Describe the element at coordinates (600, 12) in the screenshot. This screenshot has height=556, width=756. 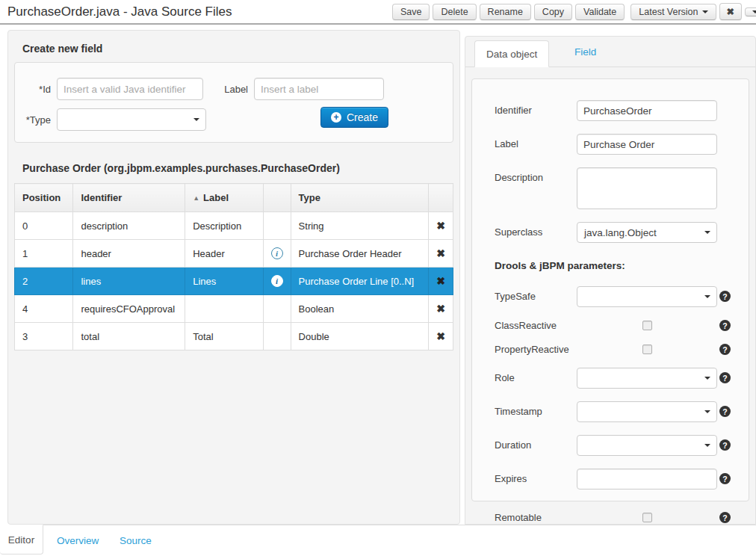
I see `validate-button: Validate` at that location.